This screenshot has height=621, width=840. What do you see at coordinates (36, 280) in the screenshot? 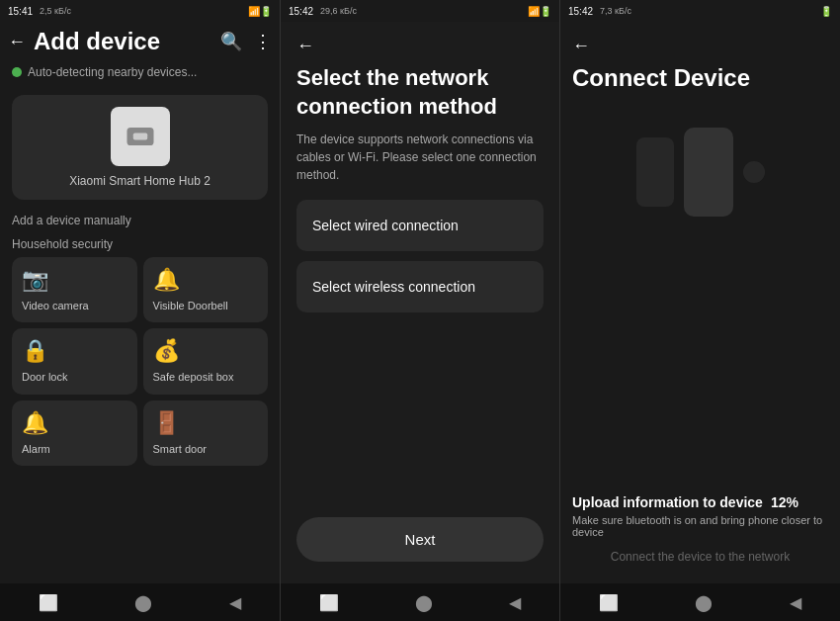
I see `video-camera-icon: 📷` at bounding box center [36, 280].